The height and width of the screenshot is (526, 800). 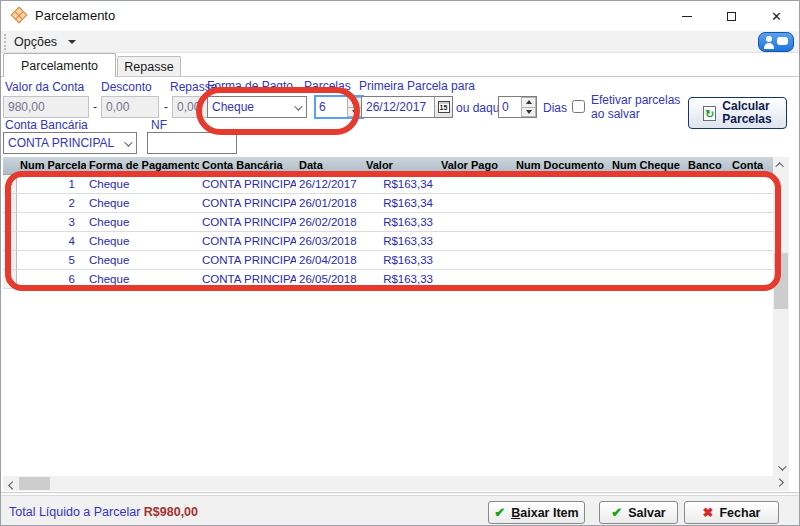 I want to click on cell-num-parcela: 2, so click(x=52, y=203).